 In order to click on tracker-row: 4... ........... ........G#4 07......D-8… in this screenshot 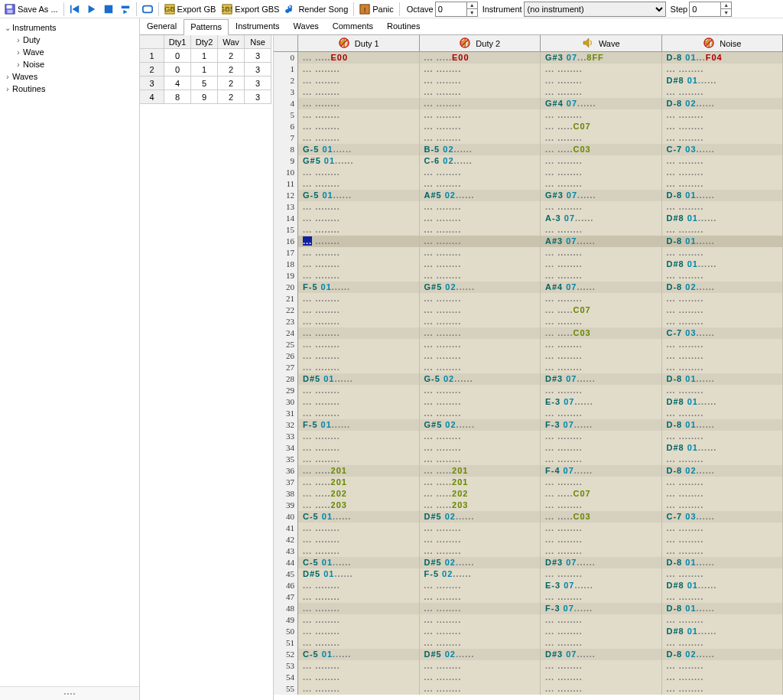, I will do `click(528, 104)`.